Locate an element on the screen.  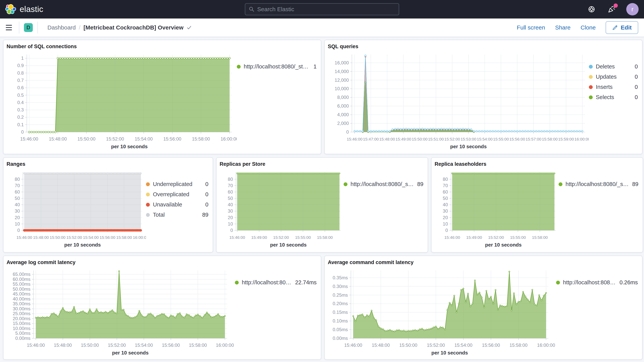
svg-text: 16,000 is located at coordinates (342, 63).